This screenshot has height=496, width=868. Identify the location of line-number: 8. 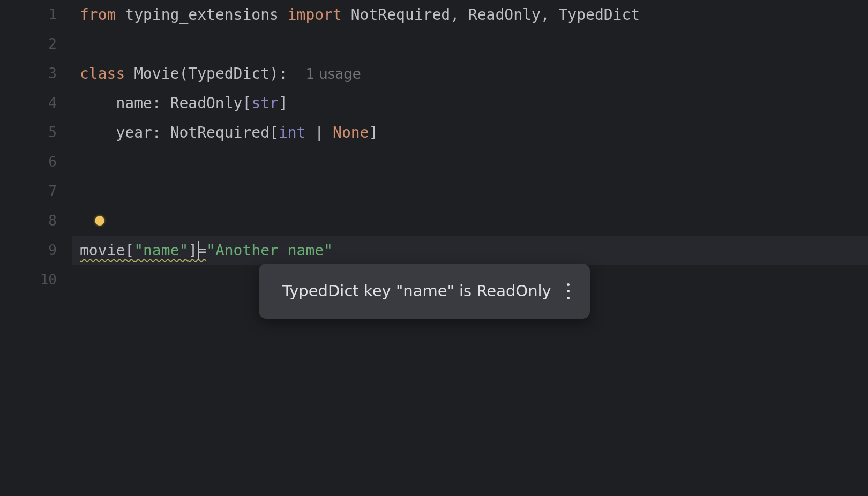
(28, 221).